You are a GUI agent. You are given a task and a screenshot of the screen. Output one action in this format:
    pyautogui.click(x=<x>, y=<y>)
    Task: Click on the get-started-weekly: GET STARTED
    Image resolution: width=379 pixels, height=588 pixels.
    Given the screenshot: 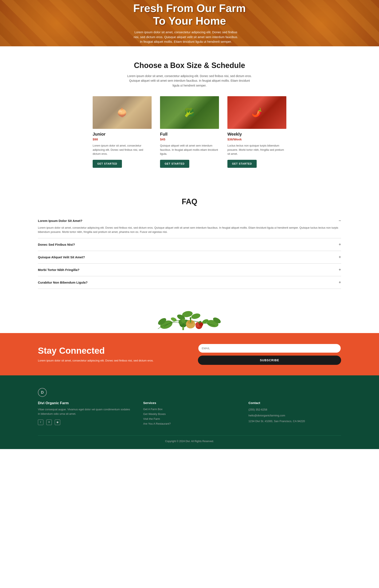 What is the action you would take?
    pyautogui.click(x=242, y=164)
    